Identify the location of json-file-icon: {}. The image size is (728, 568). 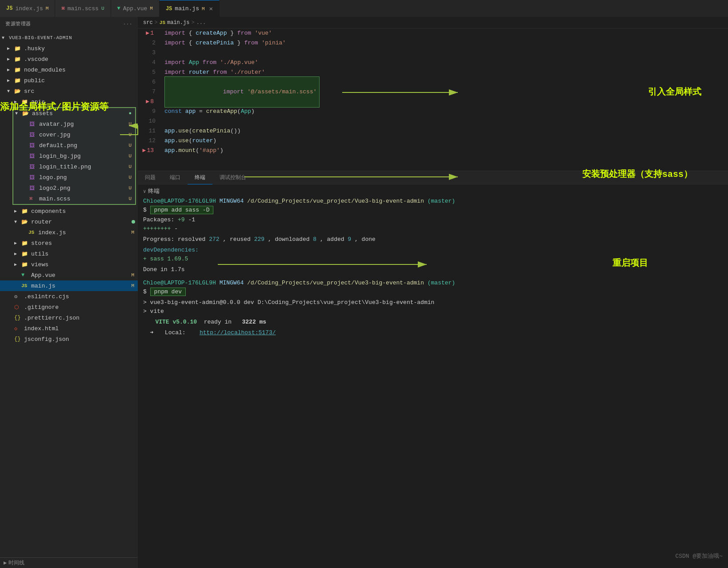
(18, 339).